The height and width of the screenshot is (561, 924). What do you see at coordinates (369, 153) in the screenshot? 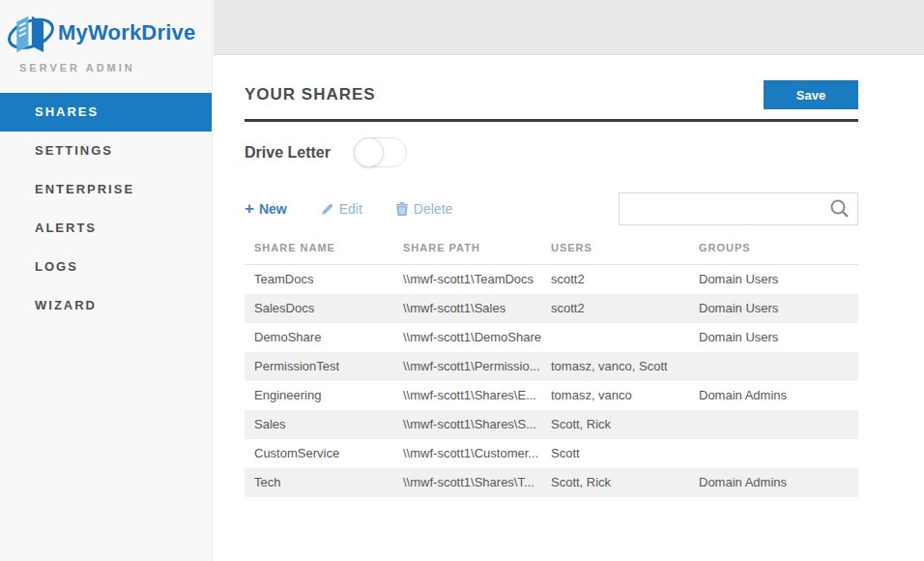
I see `toggle-knob-icon` at bounding box center [369, 153].